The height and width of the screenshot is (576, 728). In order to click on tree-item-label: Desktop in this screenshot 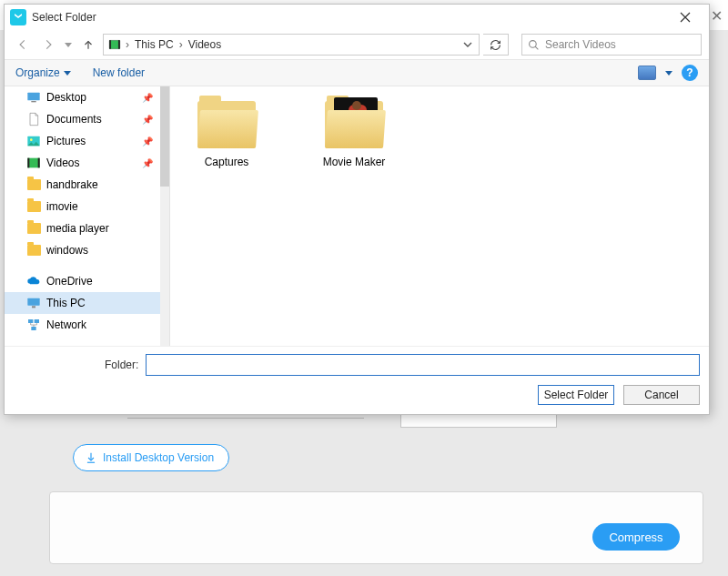, I will do `click(66, 97)`.